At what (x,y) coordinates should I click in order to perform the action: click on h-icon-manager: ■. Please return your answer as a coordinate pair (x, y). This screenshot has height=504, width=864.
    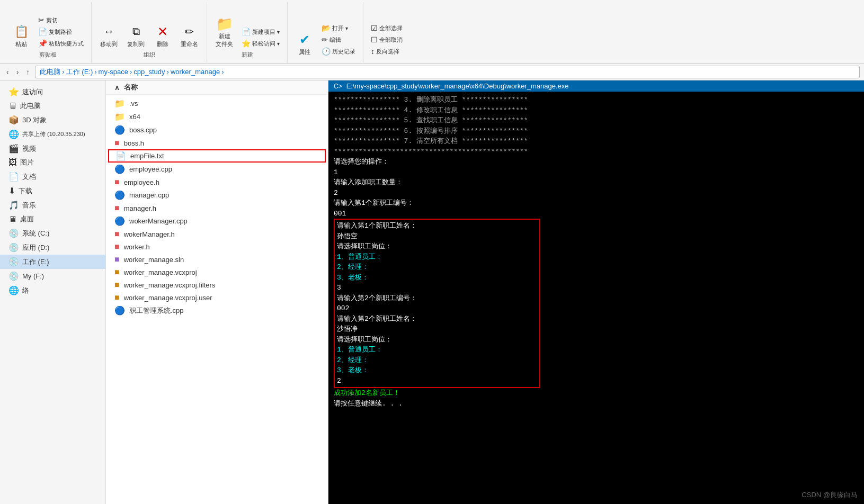
    Looking at the image, I should click on (117, 208).